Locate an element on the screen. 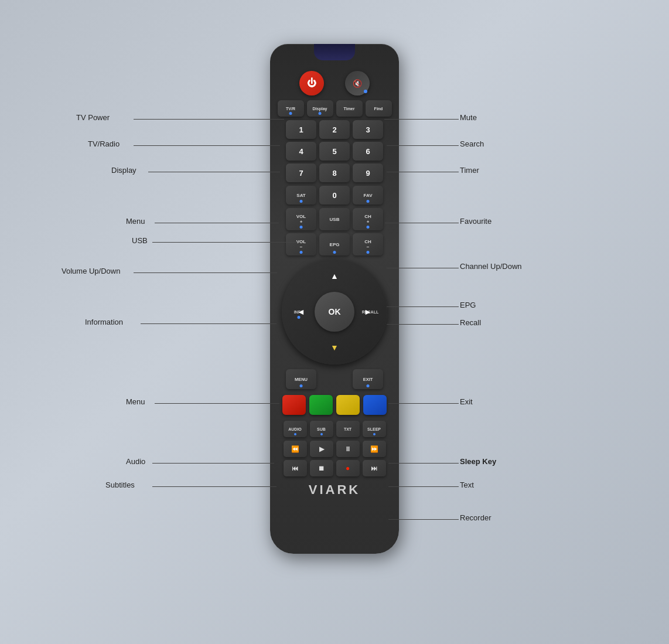 The width and height of the screenshot is (669, 644). mute-button: 🔇 is located at coordinates (357, 83).